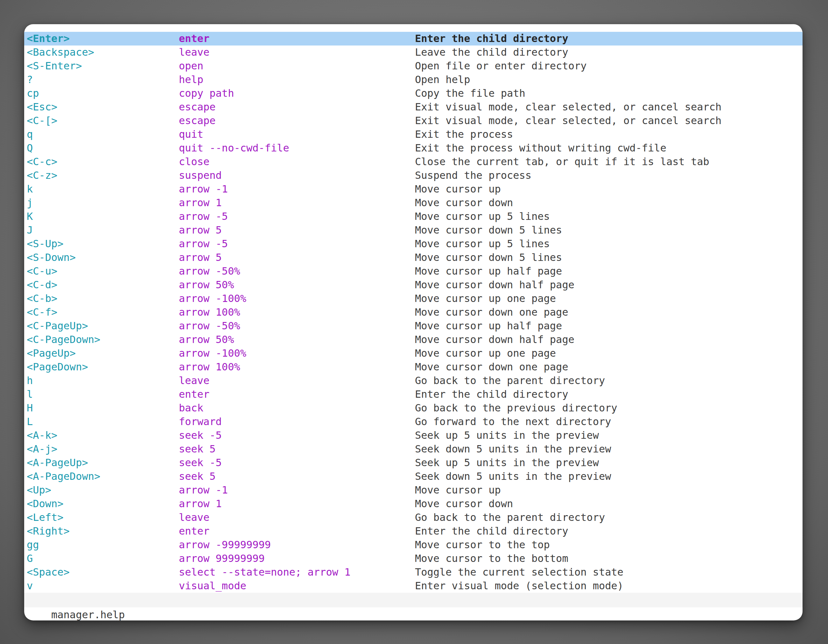 This screenshot has width=828, height=644. Describe the element at coordinates (49, 531) in the screenshot. I see `key-cell: <Right>` at that location.